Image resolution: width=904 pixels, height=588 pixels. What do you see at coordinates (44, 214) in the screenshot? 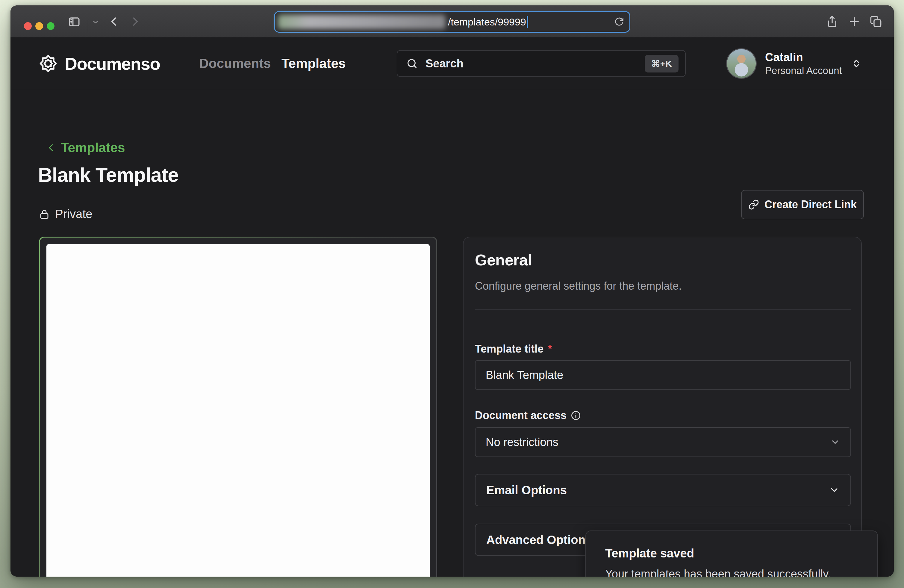
I see `lock-icon` at bounding box center [44, 214].